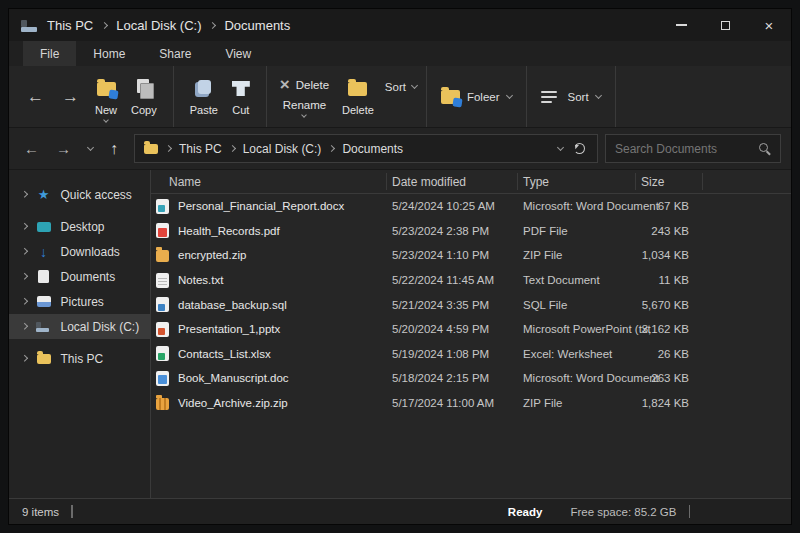 The image size is (800, 533). I want to click on file-date-modified: 5/17/2024 11:00 AM, so click(452, 403).